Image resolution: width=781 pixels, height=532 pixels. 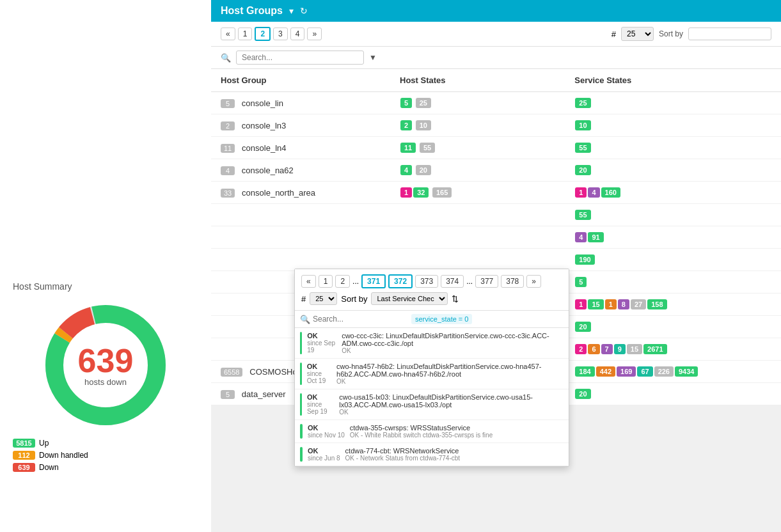 I want to click on prev-page-btn: «, so click(x=228, y=34).